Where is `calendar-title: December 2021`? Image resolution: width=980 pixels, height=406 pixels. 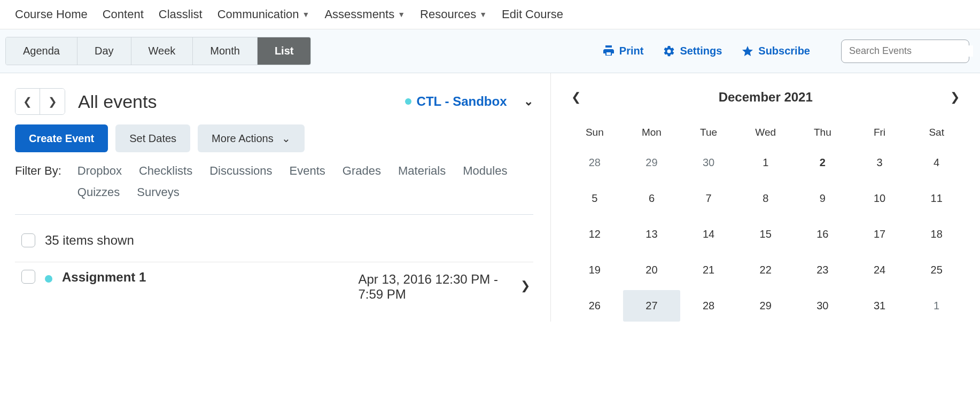
calendar-title: December 2021 is located at coordinates (766, 97).